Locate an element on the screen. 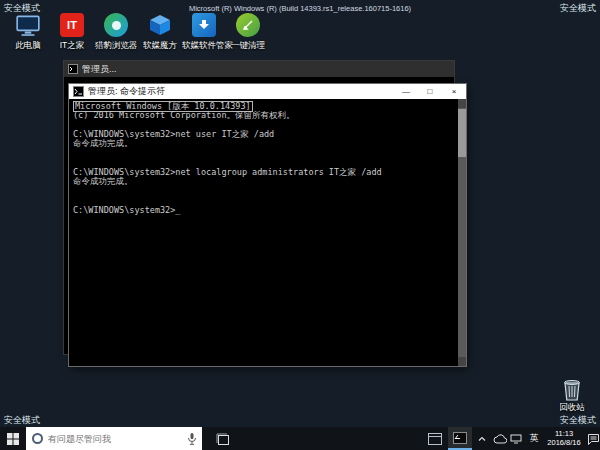  cloud-icon is located at coordinates (500, 439).